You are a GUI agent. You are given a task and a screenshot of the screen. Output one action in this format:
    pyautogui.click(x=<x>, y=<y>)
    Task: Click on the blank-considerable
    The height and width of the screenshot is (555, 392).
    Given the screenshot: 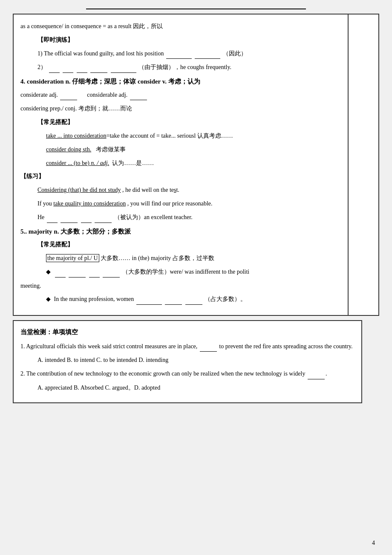 What is the action you would take?
    pyautogui.click(x=138, y=95)
    